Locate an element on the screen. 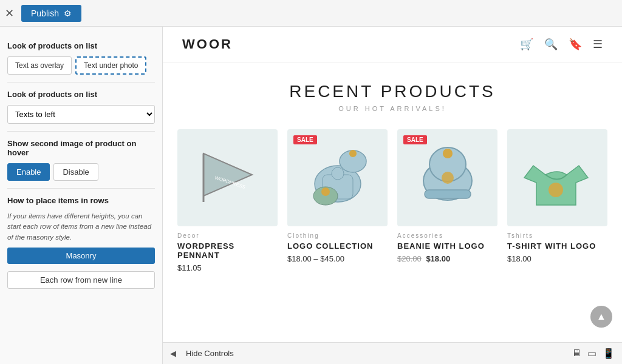 The width and height of the screenshot is (622, 364). section-look-products-buttons: Look of products on list Text as overlay… is located at coordinates (81, 58).